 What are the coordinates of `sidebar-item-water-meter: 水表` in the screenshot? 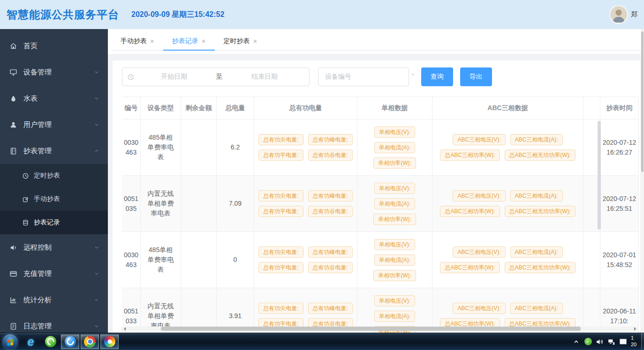 It's located at (54, 98).